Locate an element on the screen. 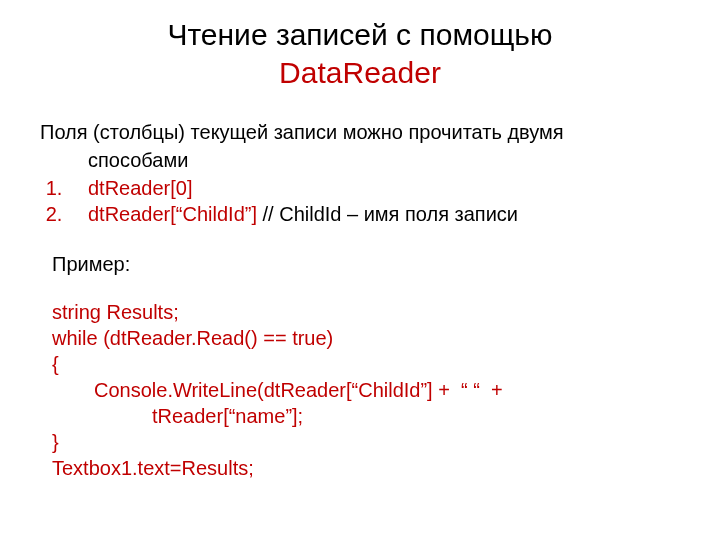  way-item-1-code: dtReader[0] is located at coordinates (140, 188).